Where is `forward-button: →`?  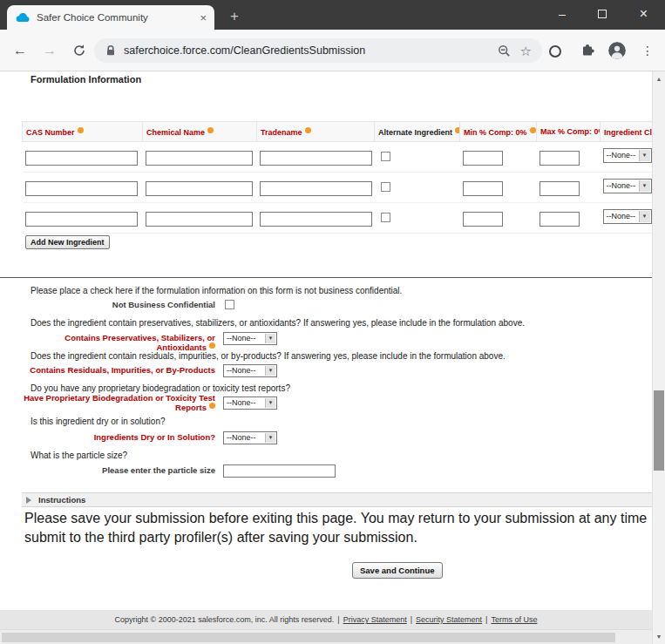
forward-button: → is located at coordinates (50, 51).